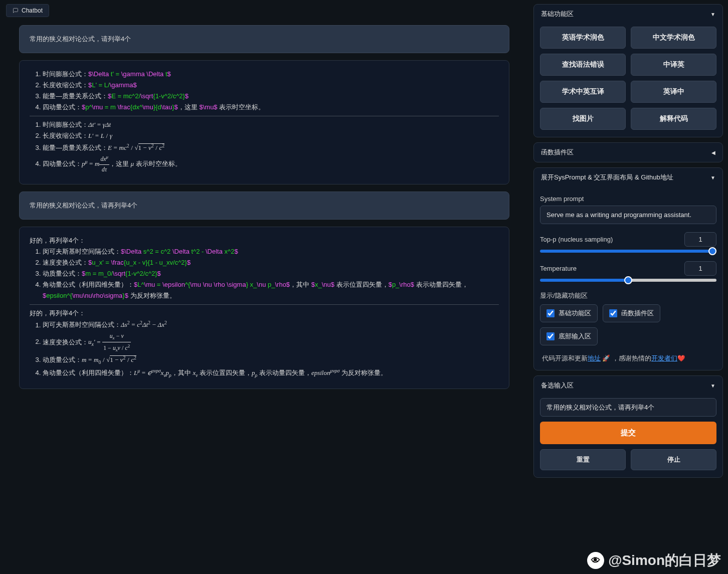 The image size is (728, 574). I want to click on footer-text: 代码开源和更新地址 🚀 ，感谢热情的开发者们❤️, so click(628, 358).